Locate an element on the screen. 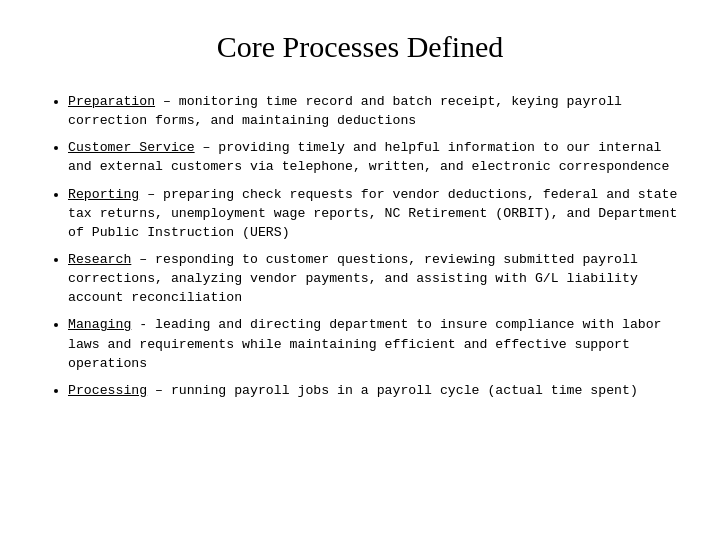 The image size is (720, 540). term-description: – running payroll jobs in a payroll cycl… is located at coordinates (392, 390).